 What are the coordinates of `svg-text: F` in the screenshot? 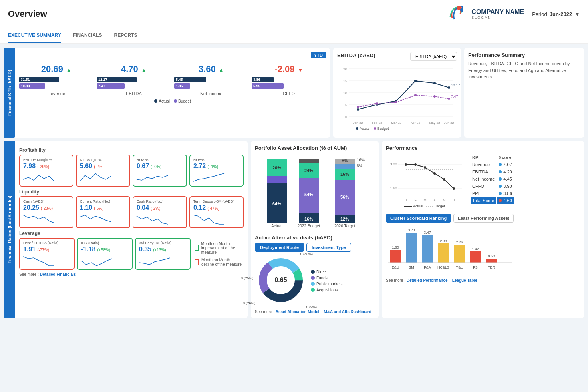 It's located at (415, 200).